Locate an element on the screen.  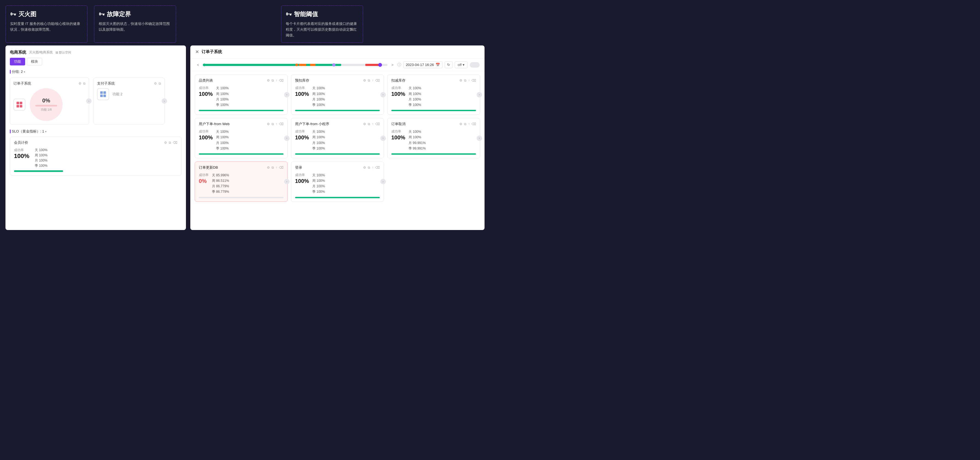
toggle-button is located at coordinates (475, 65).